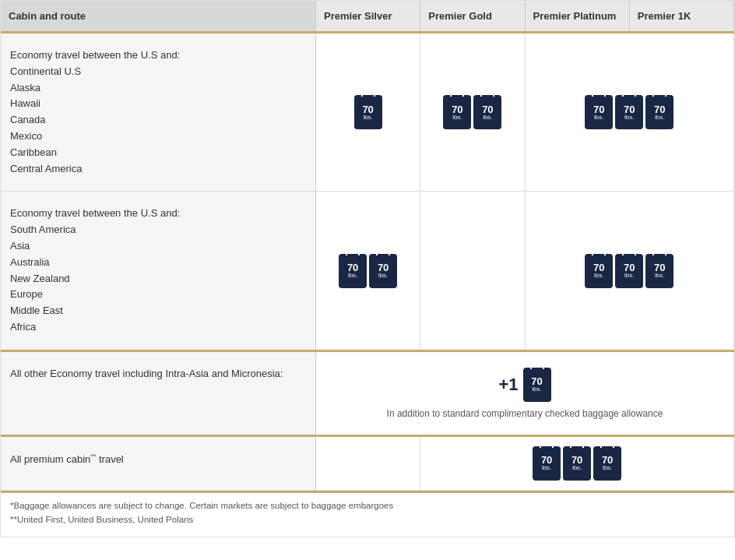  I want to click on footnote-marker: **, so click(93, 456).